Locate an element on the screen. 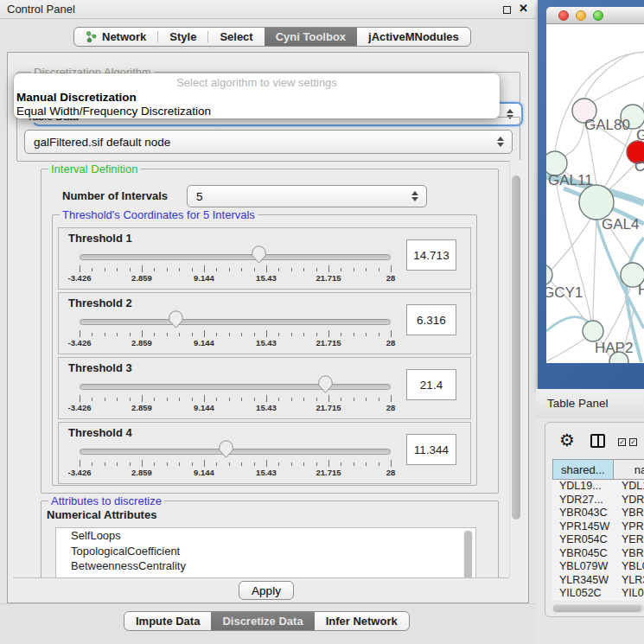  tab-jactivemnodules: jActiveMNodules is located at coordinates (413, 36).